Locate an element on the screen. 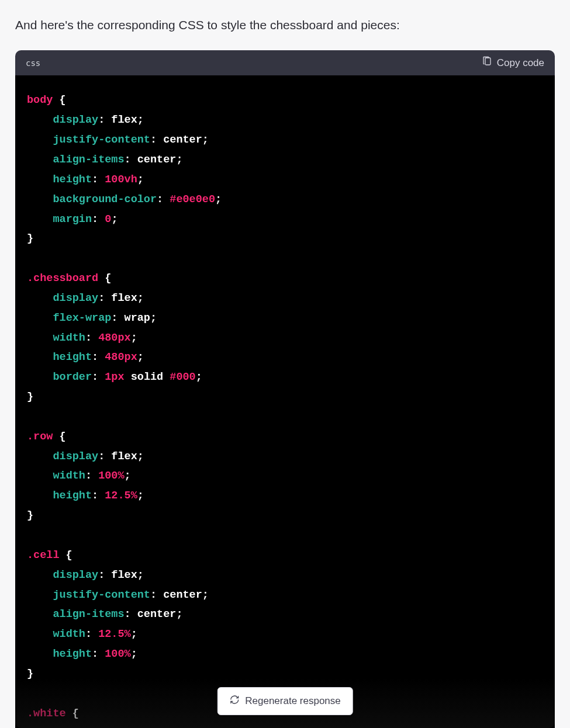 The width and height of the screenshot is (570, 728). code-block-header: css Copy code is located at coordinates (285, 63).